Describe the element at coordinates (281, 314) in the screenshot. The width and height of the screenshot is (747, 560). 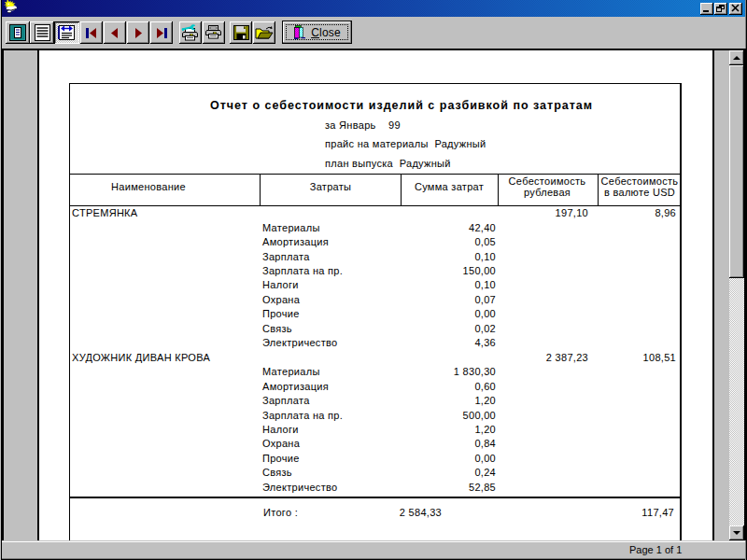
I see `cost-item-label: Прочие` at that location.